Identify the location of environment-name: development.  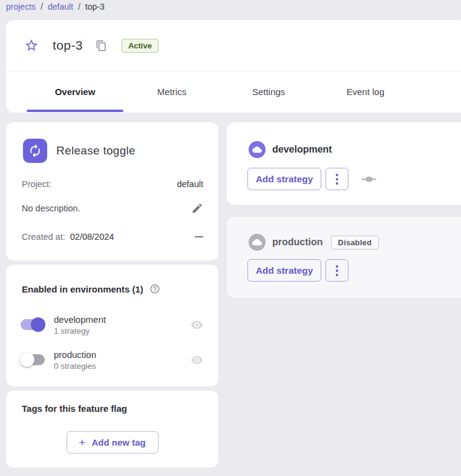
(80, 320).